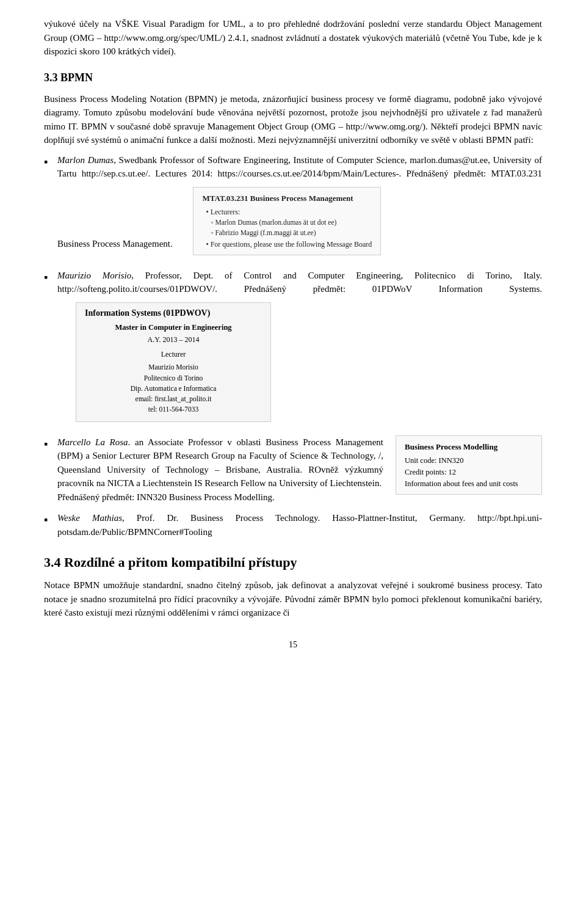  I want to click on section-33-para: Business Process Modeling Notation (BPMN…, so click(293, 120).